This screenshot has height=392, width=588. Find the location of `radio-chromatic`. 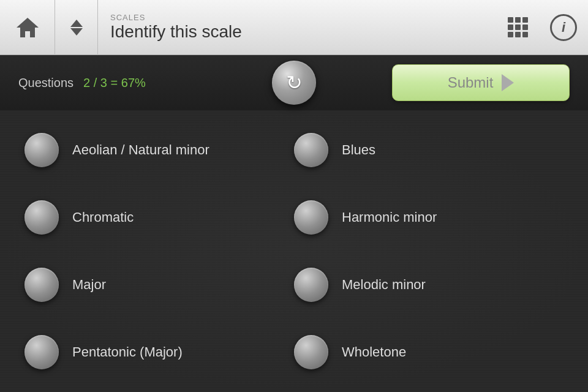

radio-chromatic is located at coordinates (42, 217).